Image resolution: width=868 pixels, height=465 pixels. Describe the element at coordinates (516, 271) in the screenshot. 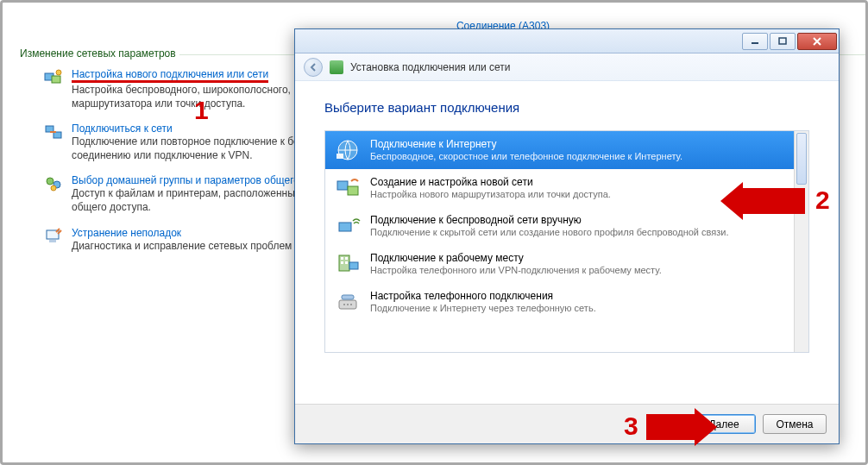

I see `option-desc: Настройка телефонного или VPN-подключени…` at that location.